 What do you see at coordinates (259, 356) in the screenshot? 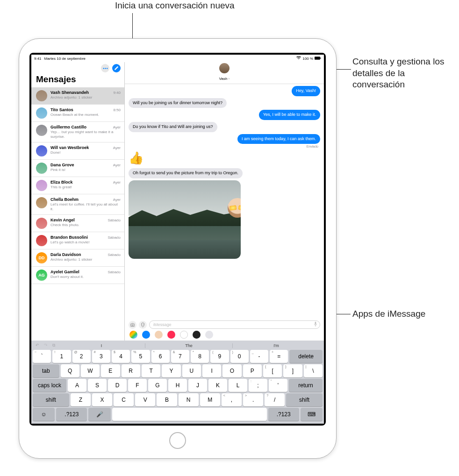
I see `key--: _-` at bounding box center [259, 356].